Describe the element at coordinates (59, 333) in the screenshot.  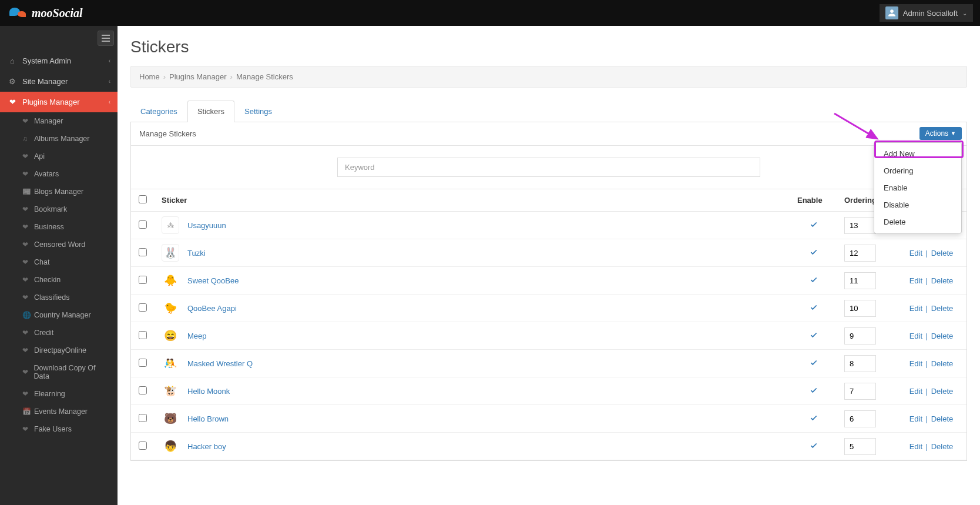
I see `sub-item-credit: ❤Credit` at that location.